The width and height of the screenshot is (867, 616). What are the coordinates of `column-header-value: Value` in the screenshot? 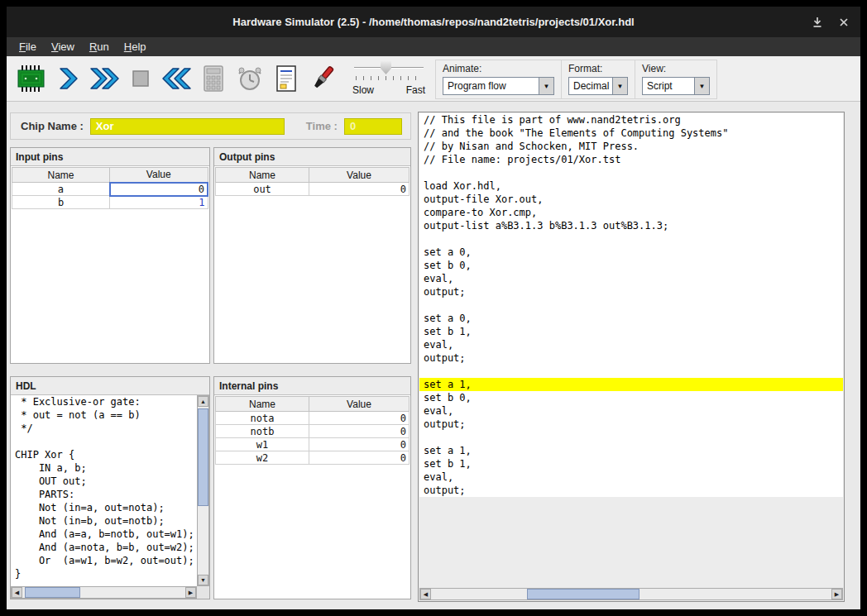 It's located at (359, 175).